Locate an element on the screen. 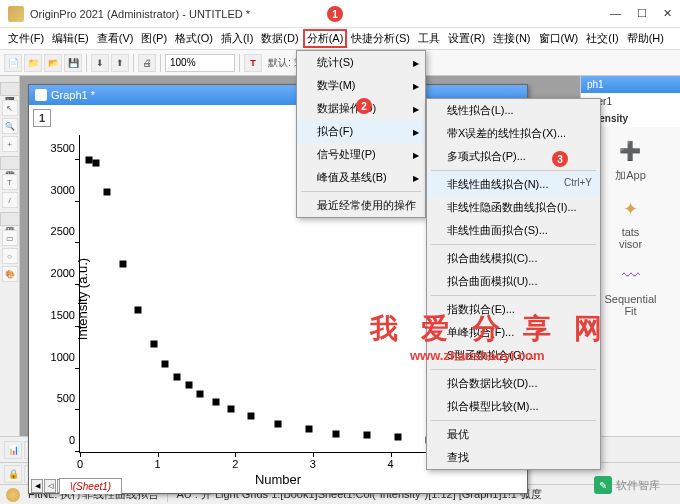  menu-i: 社交(I) is located at coordinates (602, 38).